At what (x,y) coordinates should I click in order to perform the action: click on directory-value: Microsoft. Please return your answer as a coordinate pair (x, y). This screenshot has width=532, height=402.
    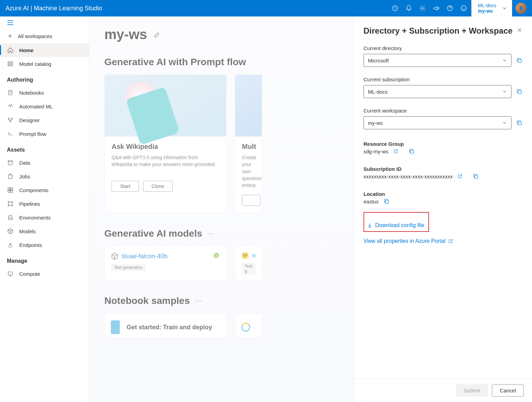
    Looking at the image, I should click on (378, 60).